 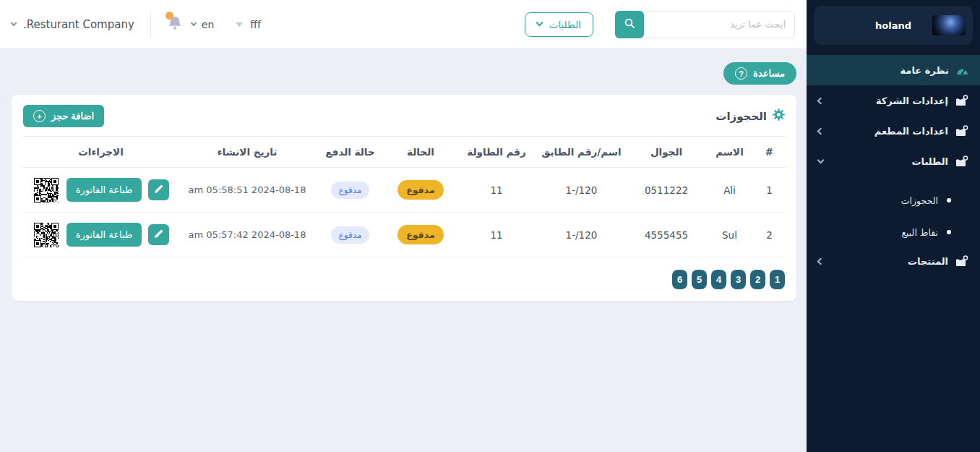 I want to click on question-icon: ?, so click(x=742, y=74).